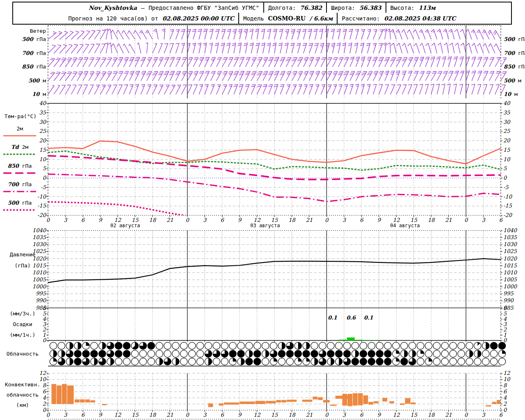 The height and width of the screenshot is (420, 525). Describe the element at coordinates (509, 294) in the screenshot. I see `svg-text: 995` at that location.